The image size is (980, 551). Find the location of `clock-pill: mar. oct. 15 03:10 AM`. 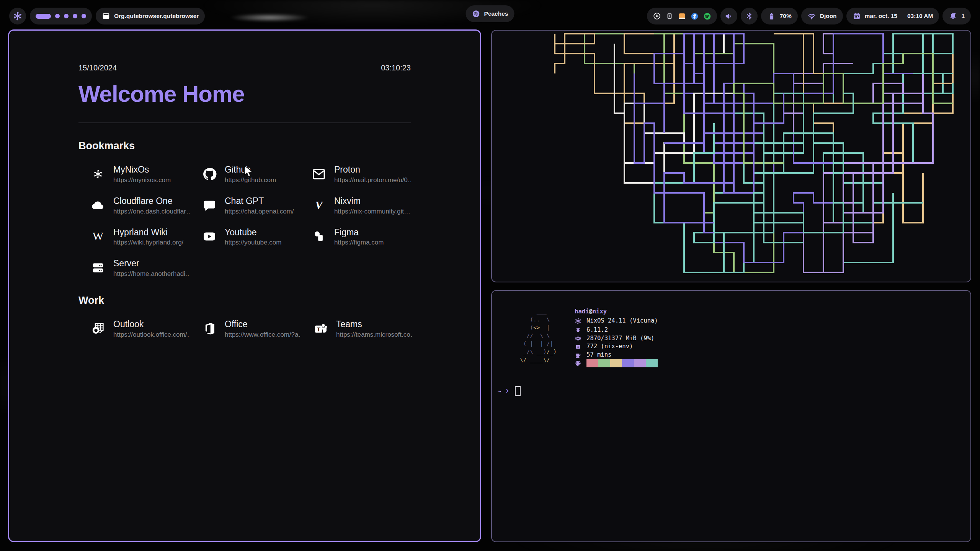

clock-pill: mar. oct. 15 03:10 AM is located at coordinates (893, 16).